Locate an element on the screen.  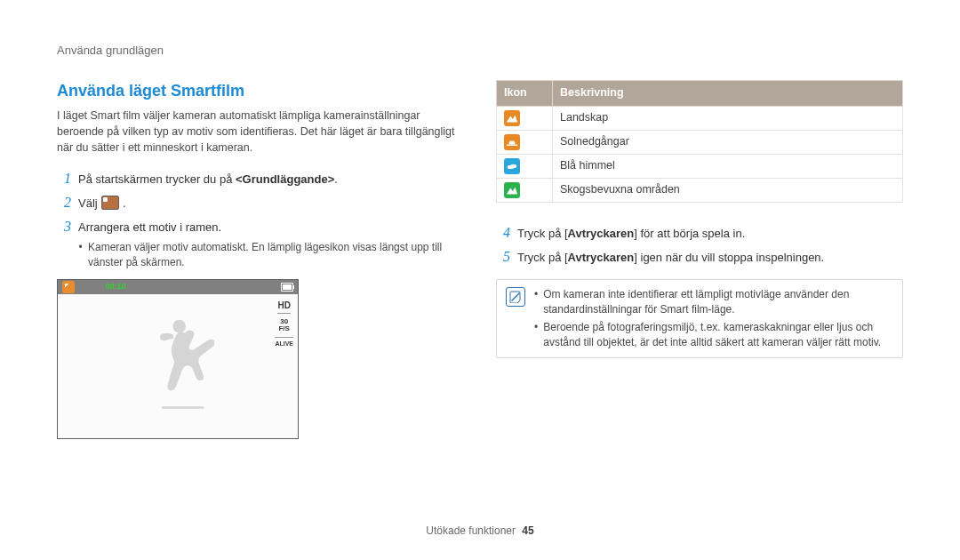
steps-list-left: 1 På startskärmen trycker du på <Grundlä… is located at coordinates (260, 220).